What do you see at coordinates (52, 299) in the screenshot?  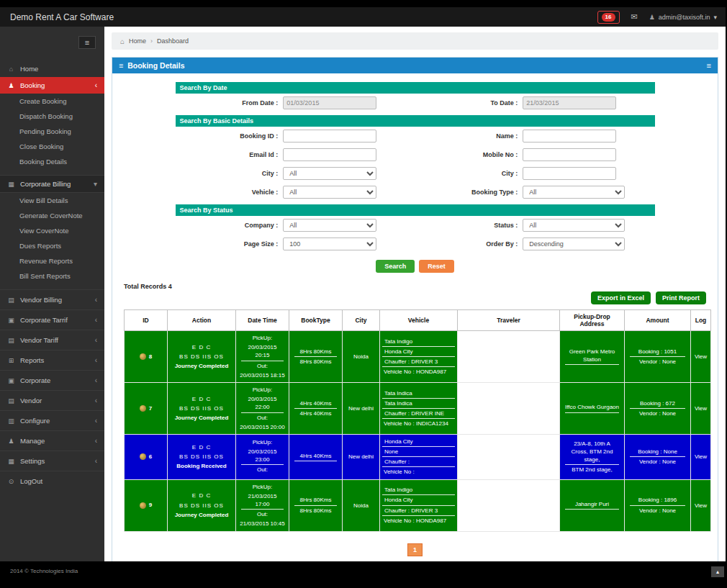 I see `sidebar-item-vendor-billing: ▤ Vendor Billing ‹` at bounding box center [52, 299].